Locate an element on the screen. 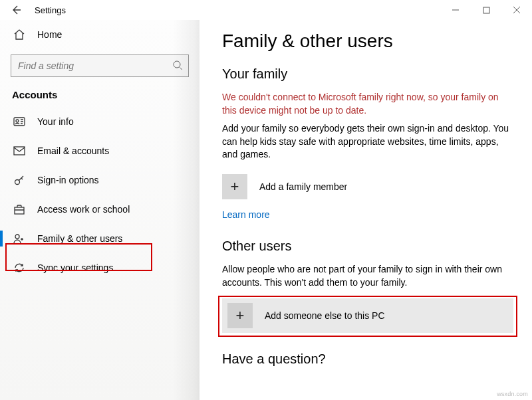 The height and width of the screenshot is (400, 532). sidebar-item-label: Access work or school is located at coordinates (84, 209).